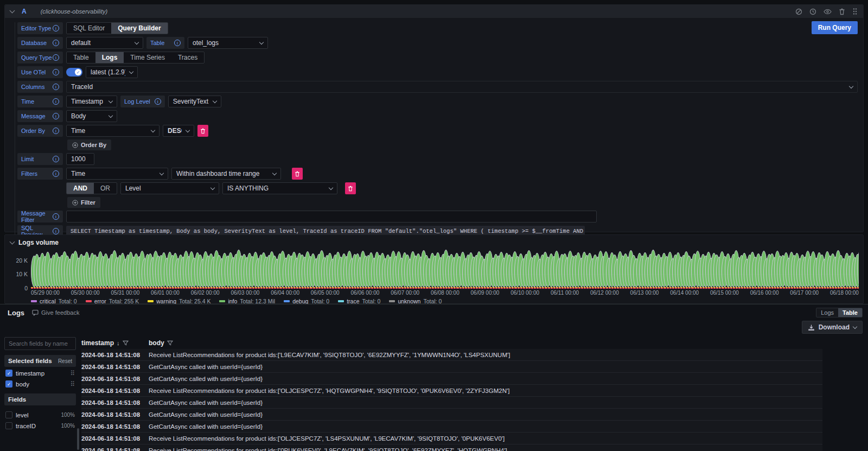  I want to click on body-column-header: body, so click(156, 343).